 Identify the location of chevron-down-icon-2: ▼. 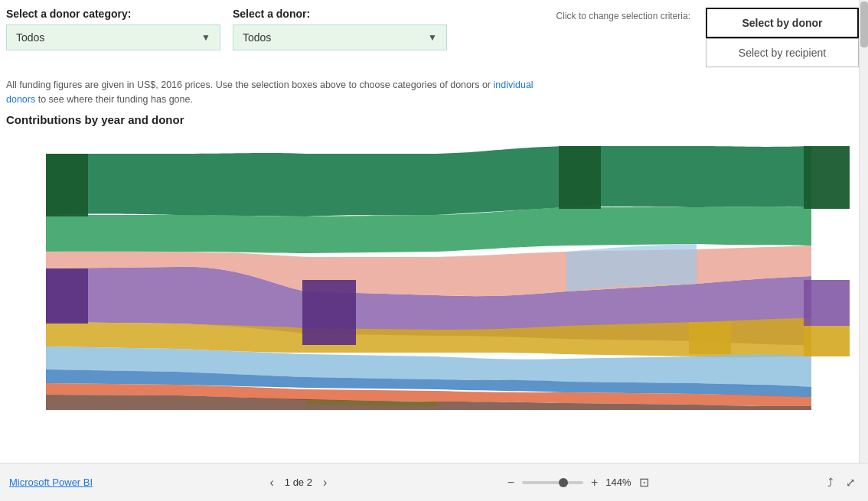
(432, 37).